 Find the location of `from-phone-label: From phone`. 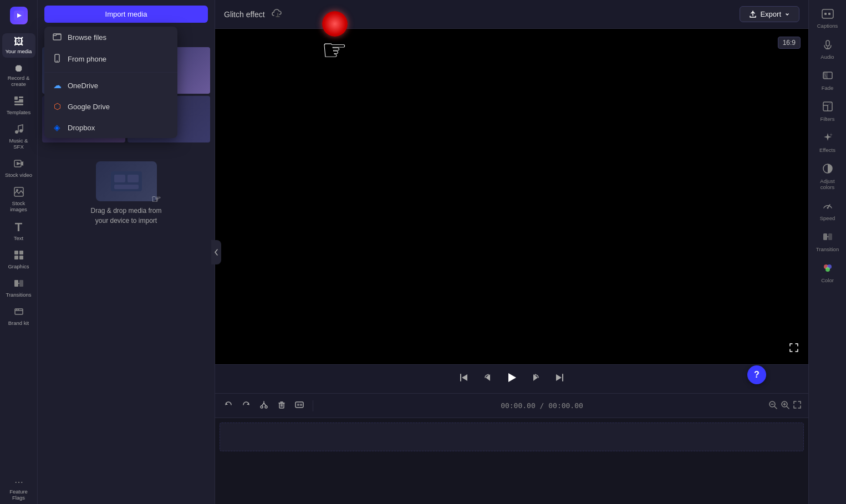

from-phone-label: From phone is located at coordinates (87, 59).